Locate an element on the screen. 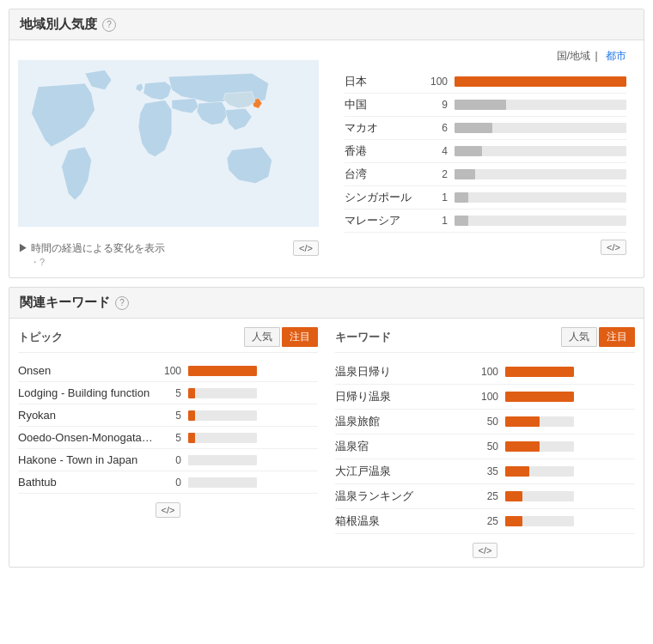  geo-row: 日本 100 is located at coordinates (485, 82).